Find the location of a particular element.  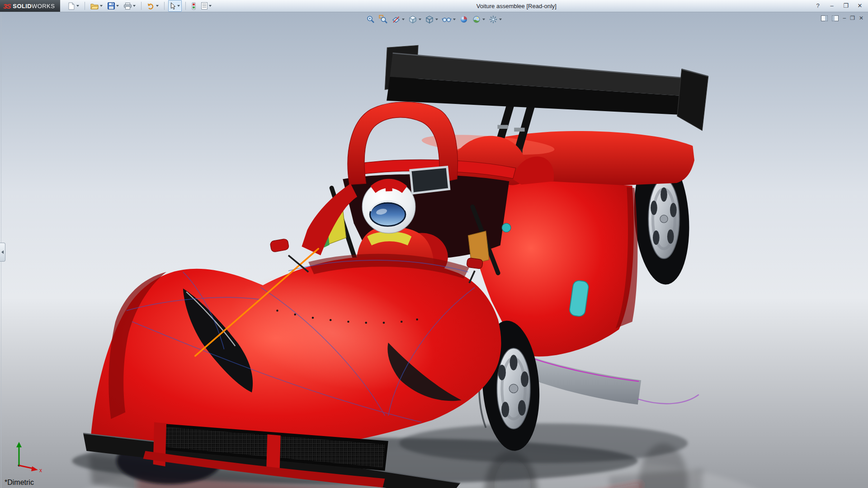

apply-scene-button is located at coordinates (478, 19).